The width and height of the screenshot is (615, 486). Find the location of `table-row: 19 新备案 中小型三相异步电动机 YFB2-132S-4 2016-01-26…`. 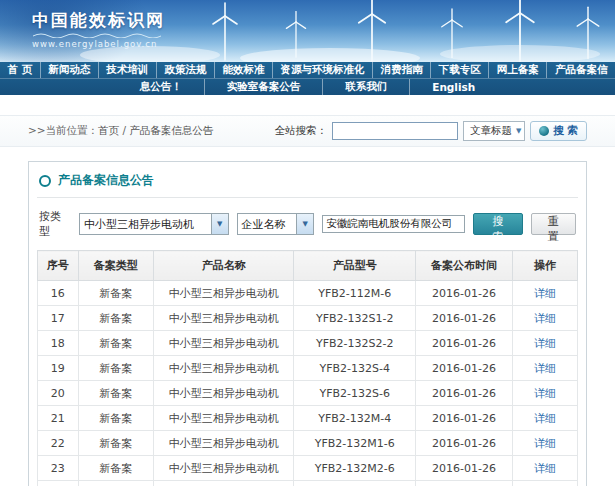

table-row: 19 新备案 中小型三相异步电动机 YFB2-132S-4 2016-01-26… is located at coordinates (308, 368).